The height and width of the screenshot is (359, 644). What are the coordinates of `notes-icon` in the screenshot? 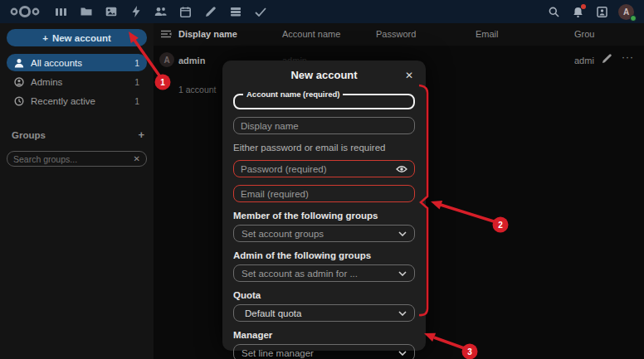 It's located at (211, 12).